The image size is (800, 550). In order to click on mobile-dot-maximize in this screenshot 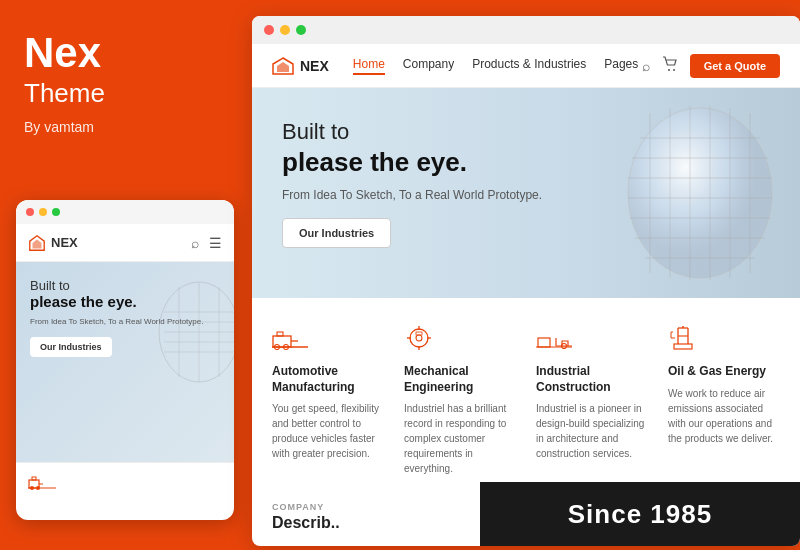, I will do `click(56, 212)`.